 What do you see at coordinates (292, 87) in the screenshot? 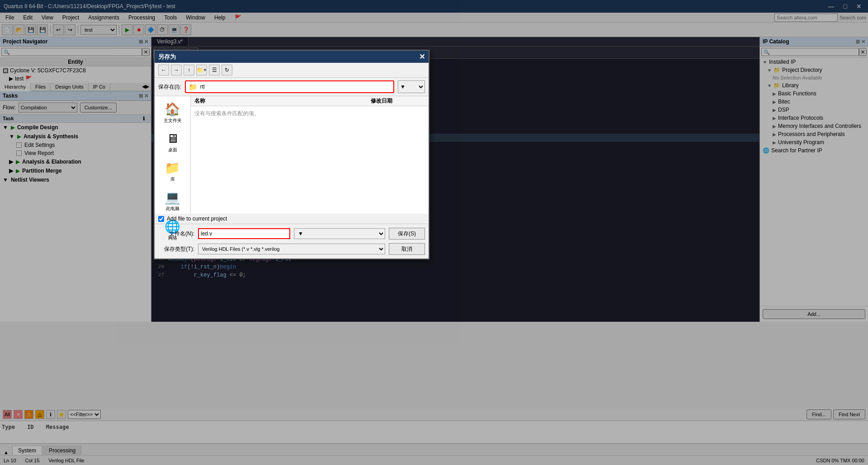
I see `dialog-location: 保存在(I): 📁 rtl ▼` at bounding box center [292, 87].